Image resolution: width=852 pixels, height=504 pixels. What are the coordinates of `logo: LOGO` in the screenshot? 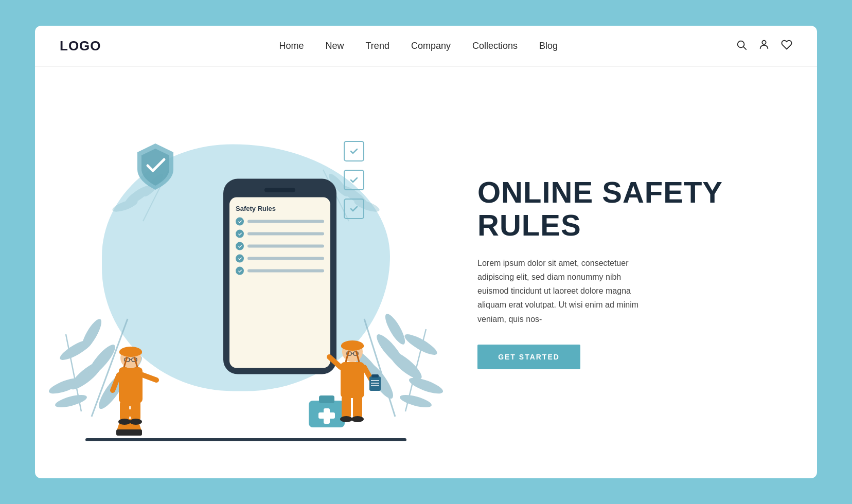 It's located at (80, 46).